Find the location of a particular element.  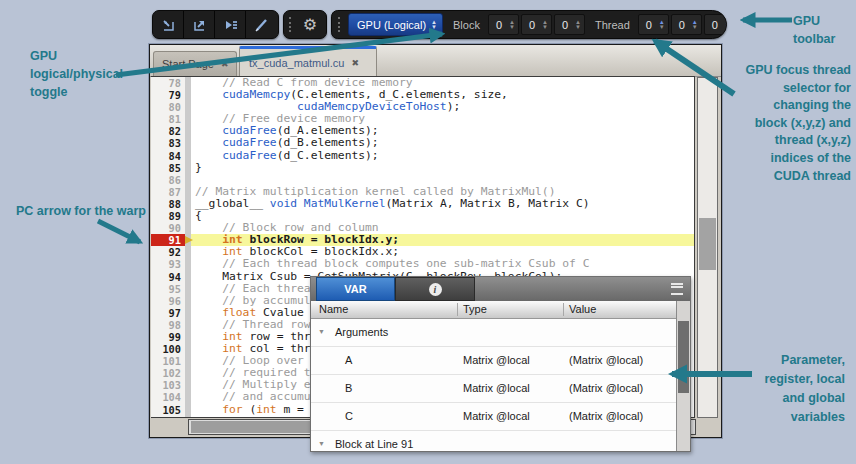

thread-spinners: 0▲▼0▲▼0▲▼ is located at coordinates (682, 24).